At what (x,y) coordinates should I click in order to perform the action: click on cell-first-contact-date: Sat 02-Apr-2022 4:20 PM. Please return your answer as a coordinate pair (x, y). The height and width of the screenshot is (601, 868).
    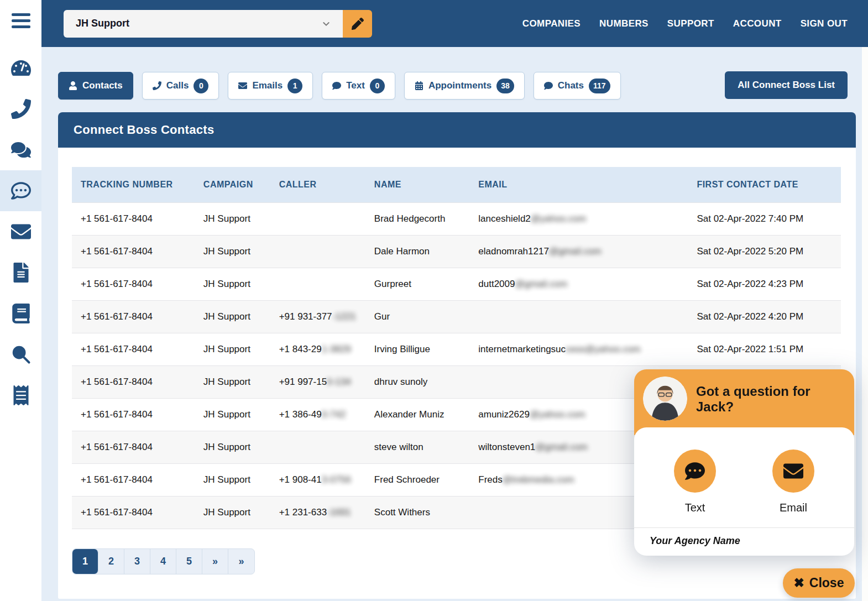
    Looking at the image, I should click on (764, 316).